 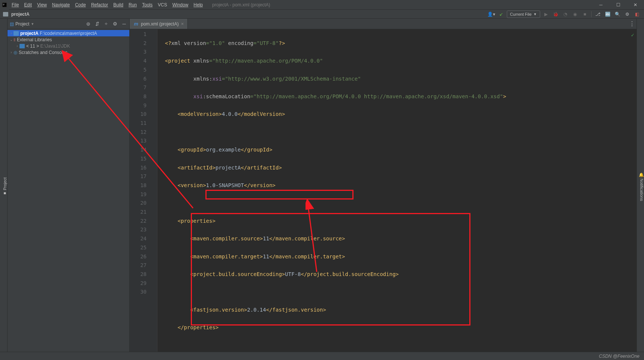 What do you see at coordinates (322, 14) in the screenshot?
I see `breadcrumb-bar: projectA 👤▾ ↙ Current File▼ ▶ 🐞 ◔ ◉ ■ ⎇ …` at bounding box center [322, 14].